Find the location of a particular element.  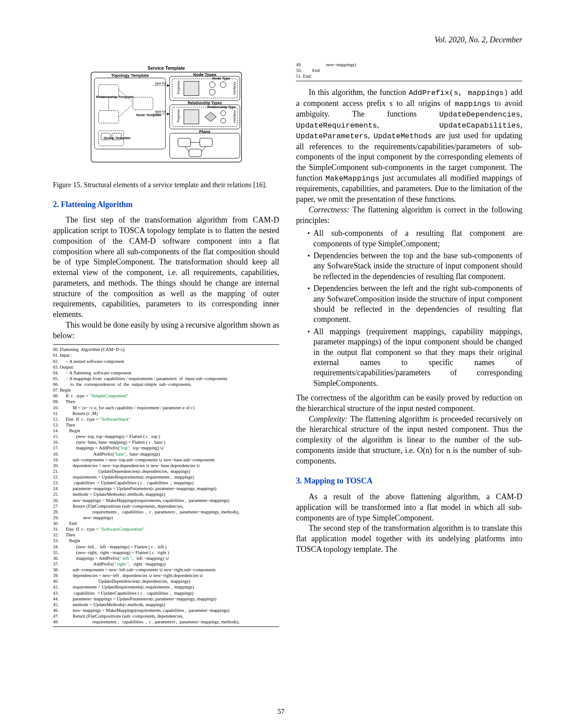

svg-text: Node Type is located at coordinates (221, 79).